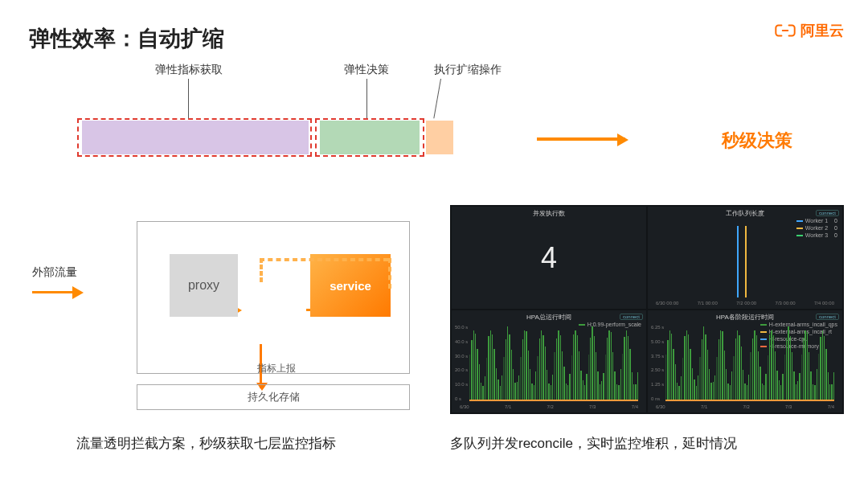 This screenshot has width=868, height=484. What do you see at coordinates (549, 362) in the screenshot?
I see `panel-hpa-total-runtime: HPA总运行时间 connect H:0.99-perform_scale 50…` at bounding box center [549, 362].